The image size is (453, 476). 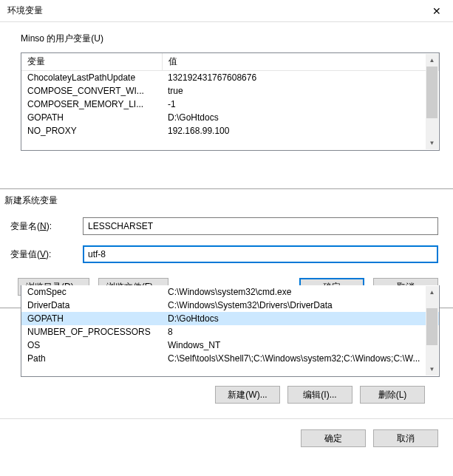 What do you see at coordinates (47, 254) in the screenshot?
I see `var-value-label: 变量值(V):` at bounding box center [47, 254].